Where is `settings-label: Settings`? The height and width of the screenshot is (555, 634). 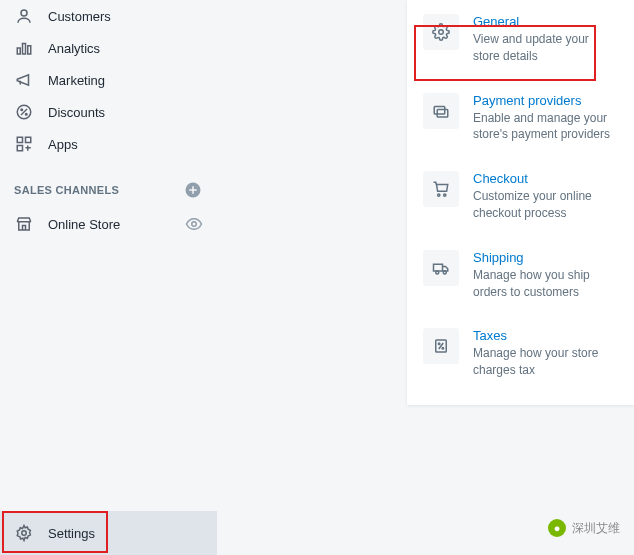
settings-label: Settings is located at coordinates (72, 534).